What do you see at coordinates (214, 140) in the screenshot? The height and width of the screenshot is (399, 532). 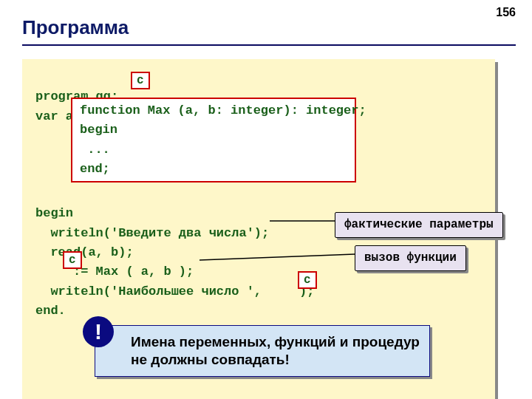 I see `function-definition-box: function Max (a, b: integer): integer; b…` at bounding box center [214, 140].